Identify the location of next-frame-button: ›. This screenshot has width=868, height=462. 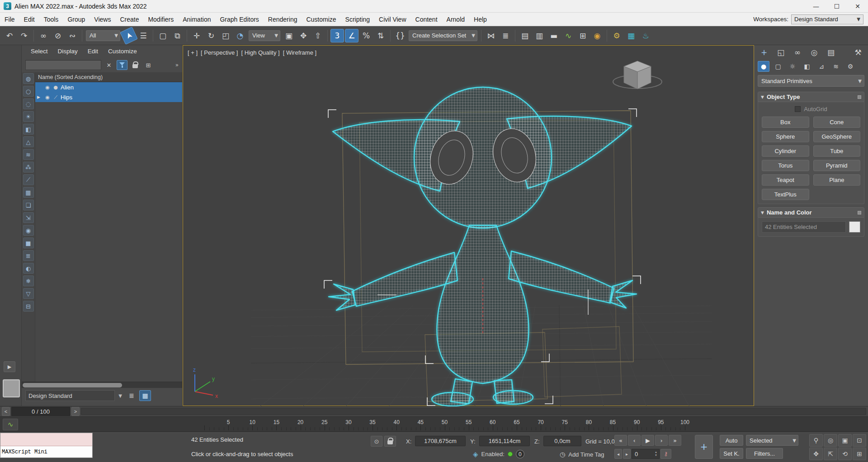
(661, 440).